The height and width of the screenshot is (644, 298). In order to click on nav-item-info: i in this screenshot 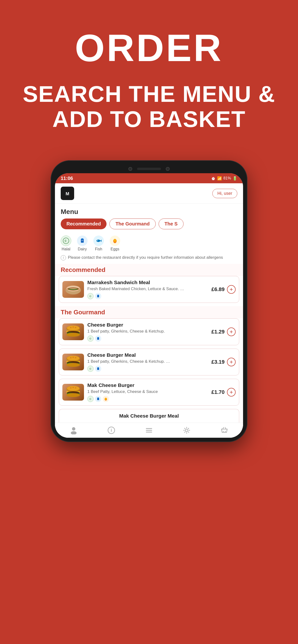, I will do `click(111, 430)`.